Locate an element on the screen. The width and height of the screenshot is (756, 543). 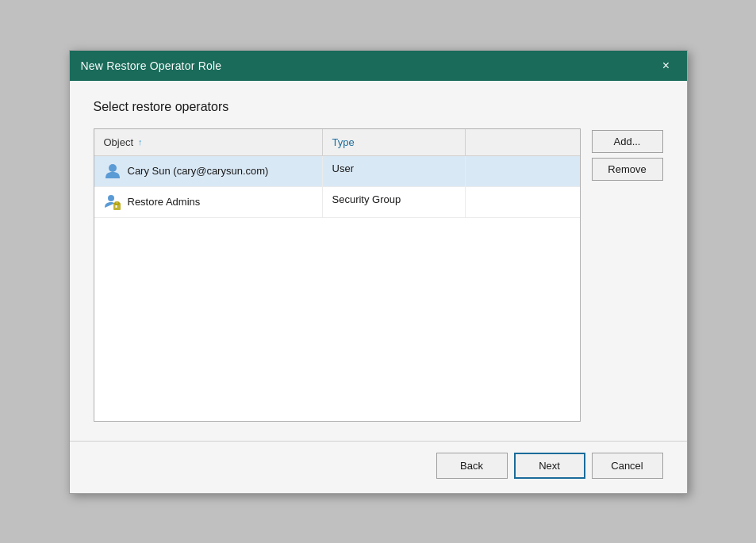
col-header-extra is located at coordinates (523, 143).